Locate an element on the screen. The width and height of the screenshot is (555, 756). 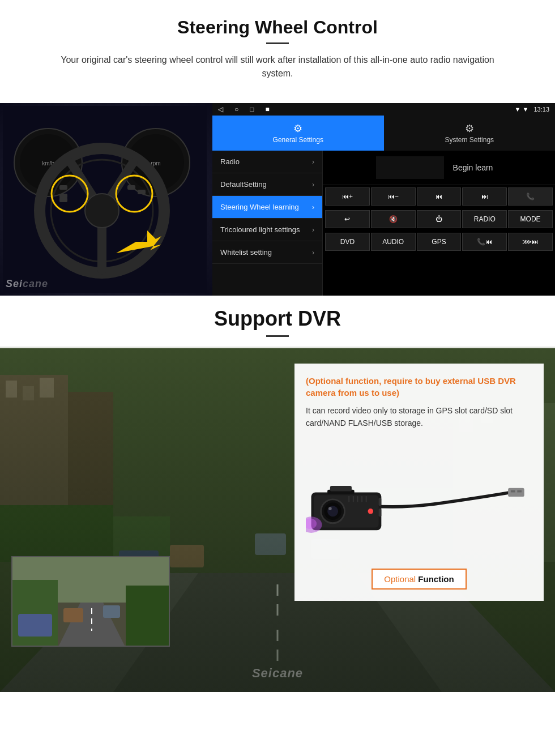
menu-item-steering-wheel: Steering Wheel learning › is located at coordinates (267, 207).